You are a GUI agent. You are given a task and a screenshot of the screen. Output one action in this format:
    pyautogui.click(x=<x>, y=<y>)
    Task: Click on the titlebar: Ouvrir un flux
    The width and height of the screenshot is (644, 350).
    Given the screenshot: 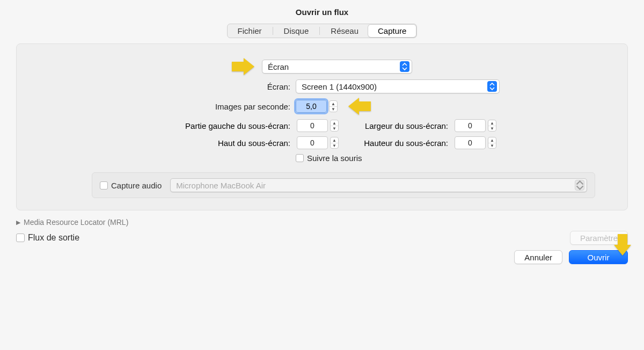 What is the action you would take?
    pyautogui.click(x=322, y=12)
    